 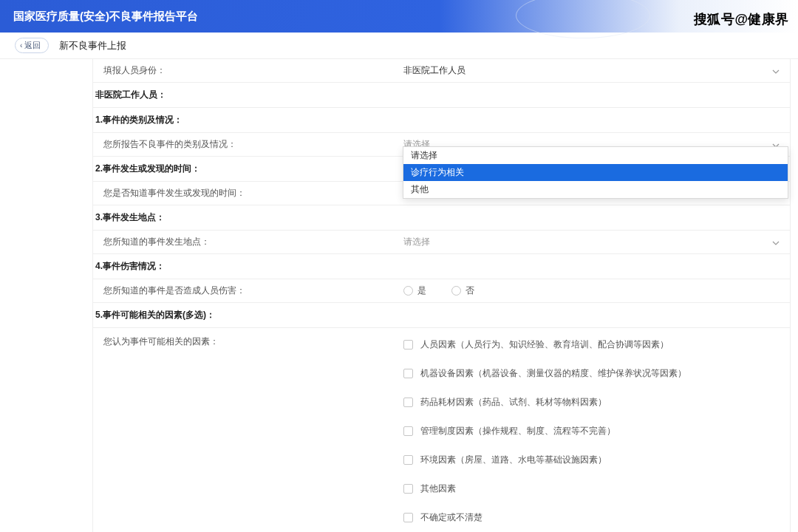 I want to click on row-q4: 您所知道的事件是否造成人员伤害： 是 否, so click(x=442, y=291).